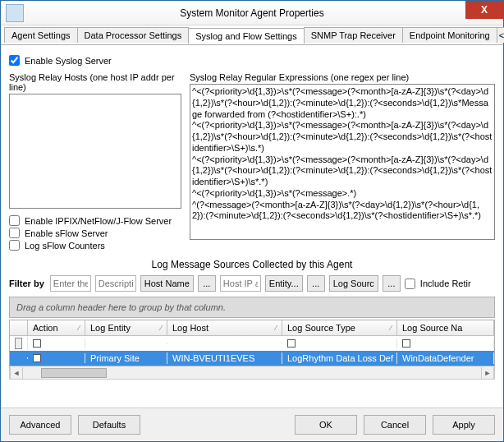 This screenshot has width=504, height=442. I want to click on enable-ipfix-checkbox, so click(15, 220).